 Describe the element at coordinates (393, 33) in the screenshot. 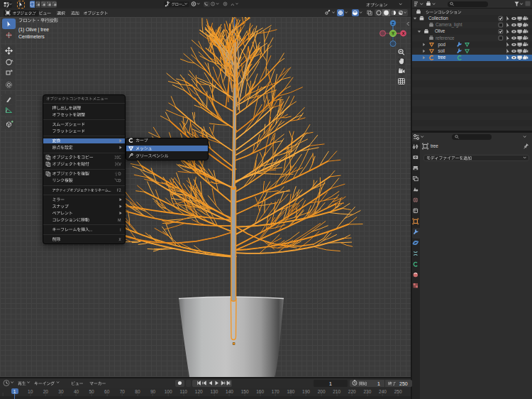

I see `svg-text: Y` at that location.